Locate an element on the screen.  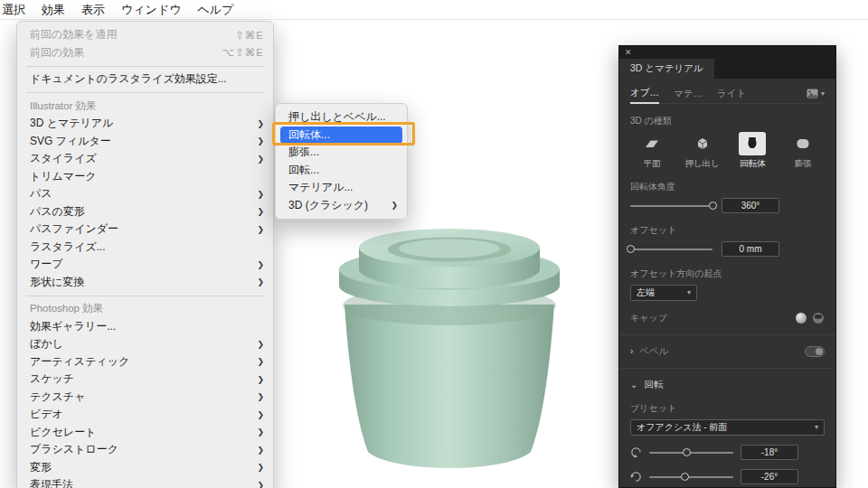
menu-item-inflate: 膨張... is located at coordinates (342, 153).